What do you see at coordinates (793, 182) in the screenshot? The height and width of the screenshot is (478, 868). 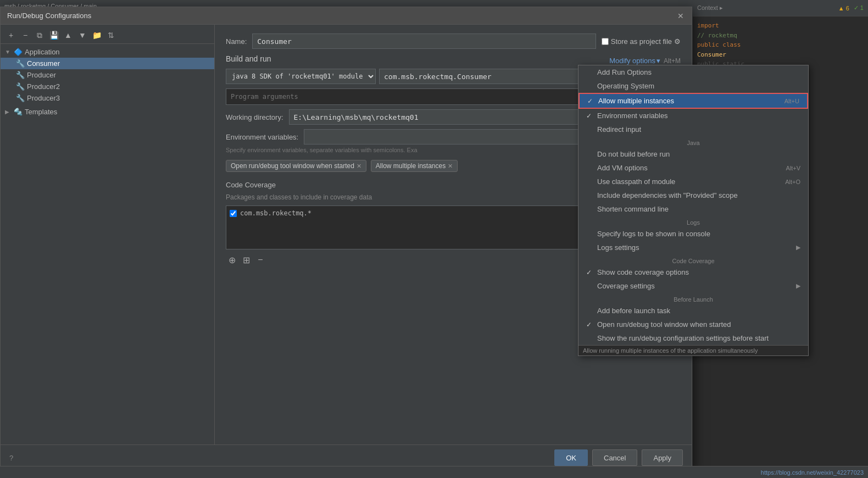 I see `shortcut-classpath: Alt+O` at bounding box center [793, 182].